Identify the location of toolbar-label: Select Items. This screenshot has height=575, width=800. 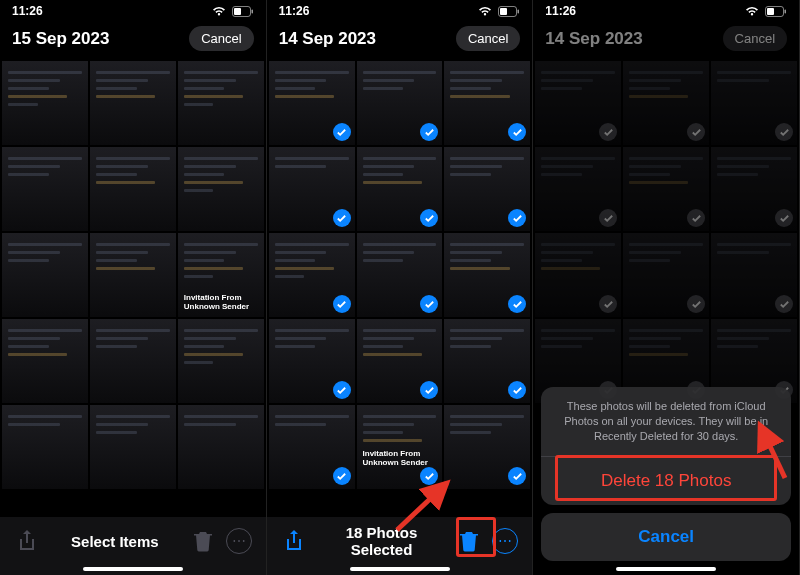
(115, 542).